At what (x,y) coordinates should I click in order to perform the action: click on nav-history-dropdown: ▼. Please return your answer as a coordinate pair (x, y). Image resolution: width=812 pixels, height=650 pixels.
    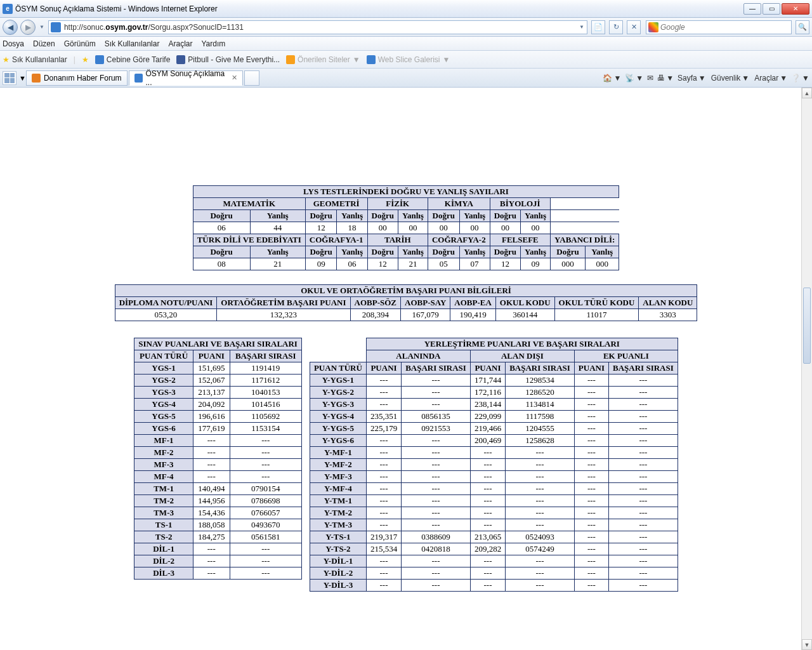
    Looking at the image, I should click on (42, 27).